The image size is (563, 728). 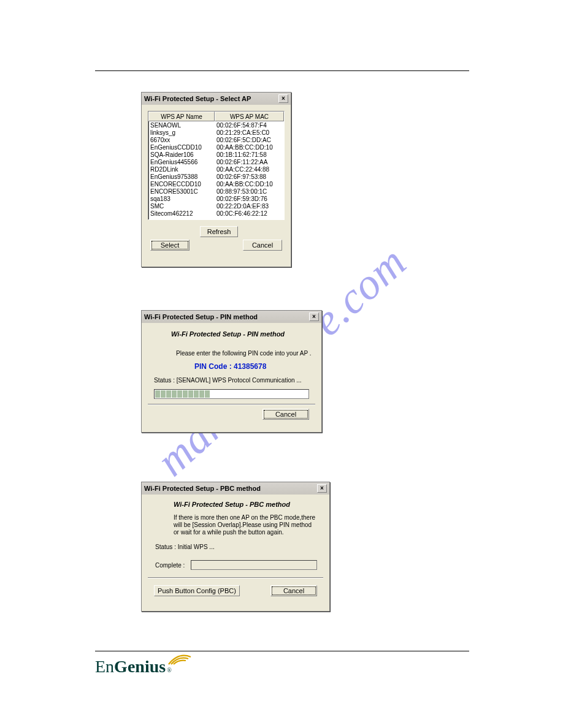 I want to click on table-row: RD2DLink00:AA:CC:22:44:88, so click(x=216, y=170).